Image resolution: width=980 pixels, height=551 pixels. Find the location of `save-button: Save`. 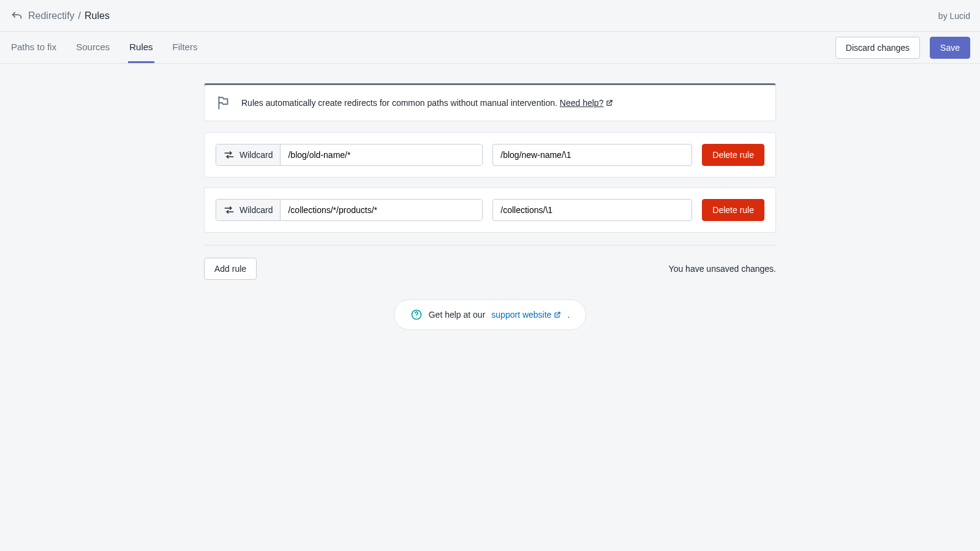

save-button: Save is located at coordinates (950, 48).